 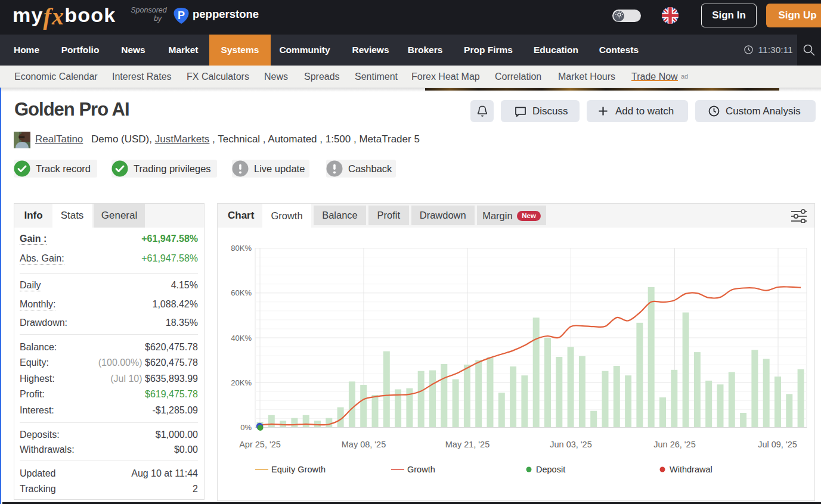 I want to click on svg-text: 80K%, so click(x=241, y=248).